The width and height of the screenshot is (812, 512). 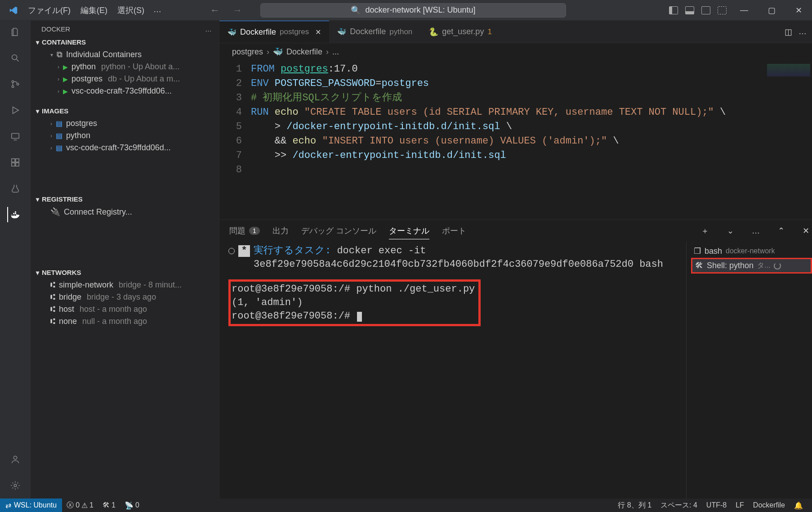 I want to click on section-images: ▾ IMAGES, so click(x=125, y=111).